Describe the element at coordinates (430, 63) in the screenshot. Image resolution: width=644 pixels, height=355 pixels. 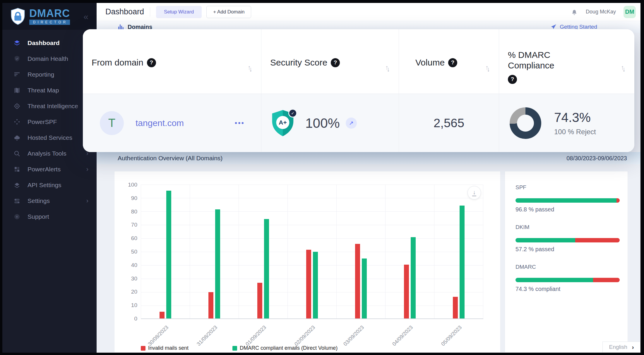
I see `col-header-label: Volume` at that location.